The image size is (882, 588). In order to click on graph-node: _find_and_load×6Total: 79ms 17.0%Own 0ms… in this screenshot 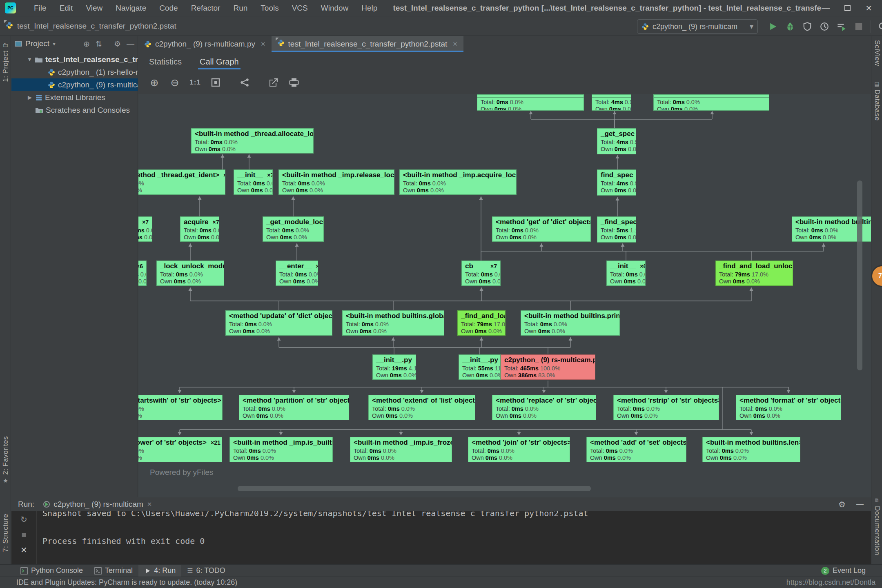, I will do `click(481, 323)`.